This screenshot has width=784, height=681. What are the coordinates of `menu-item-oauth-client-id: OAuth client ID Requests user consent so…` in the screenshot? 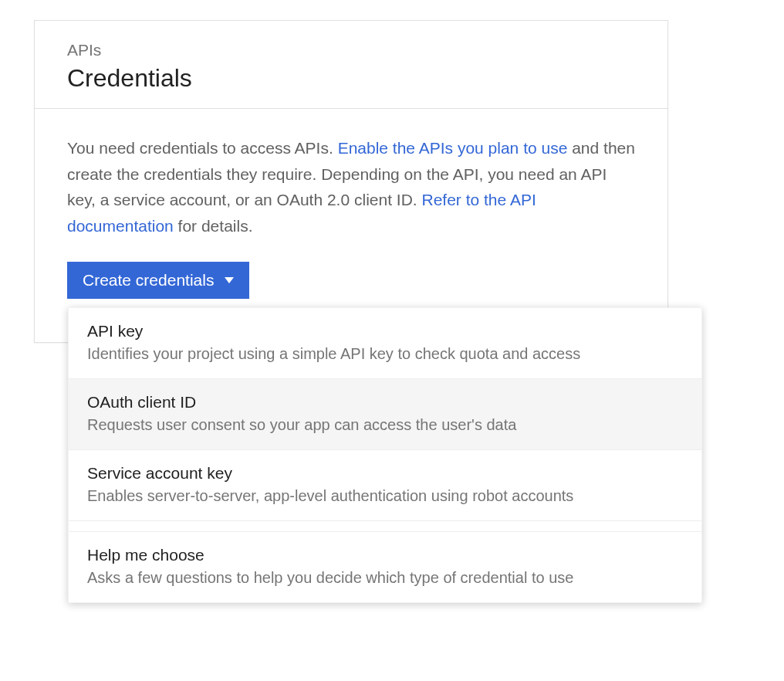 It's located at (385, 415).